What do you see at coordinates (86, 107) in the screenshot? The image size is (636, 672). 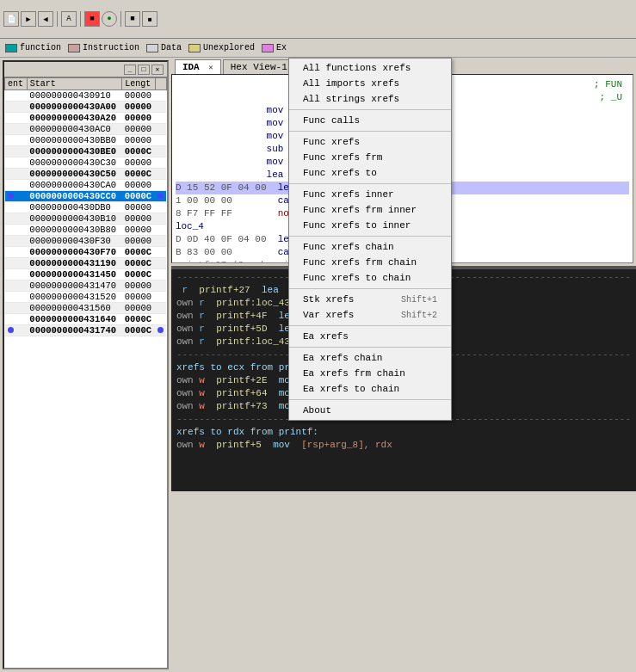 I see `table-row: 0000000000430A0000000` at bounding box center [86, 107].